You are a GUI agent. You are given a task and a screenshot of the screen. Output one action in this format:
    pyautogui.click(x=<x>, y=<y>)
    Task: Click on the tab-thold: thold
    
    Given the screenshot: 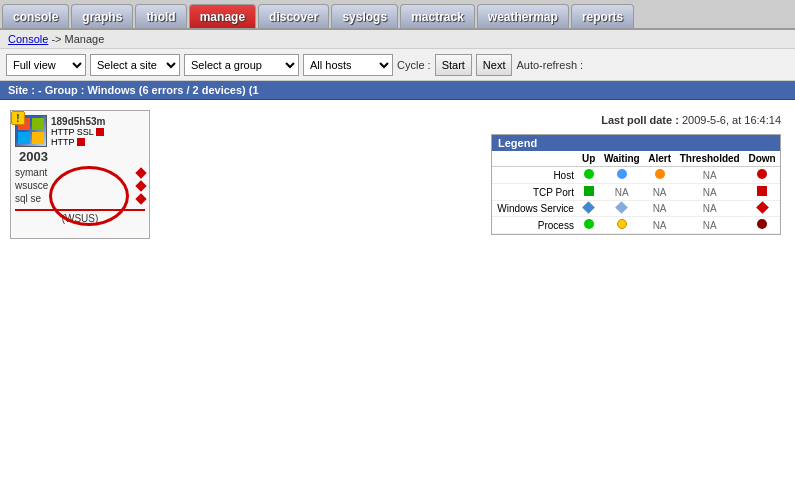 What is the action you would take?
    pyautogui.click(x=160, y=16)
    